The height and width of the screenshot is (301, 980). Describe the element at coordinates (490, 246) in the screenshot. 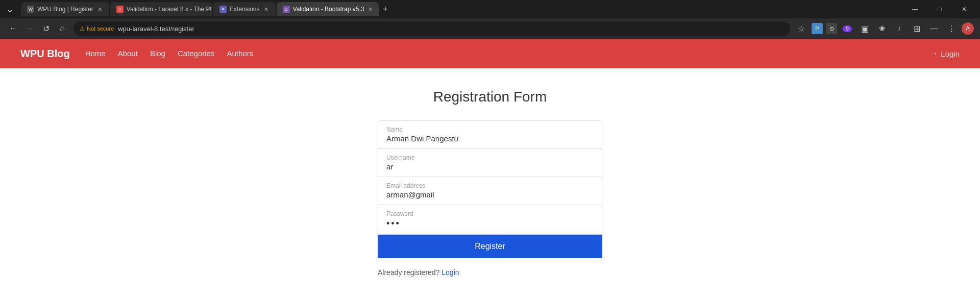

I see `register-button: Register` at that location.